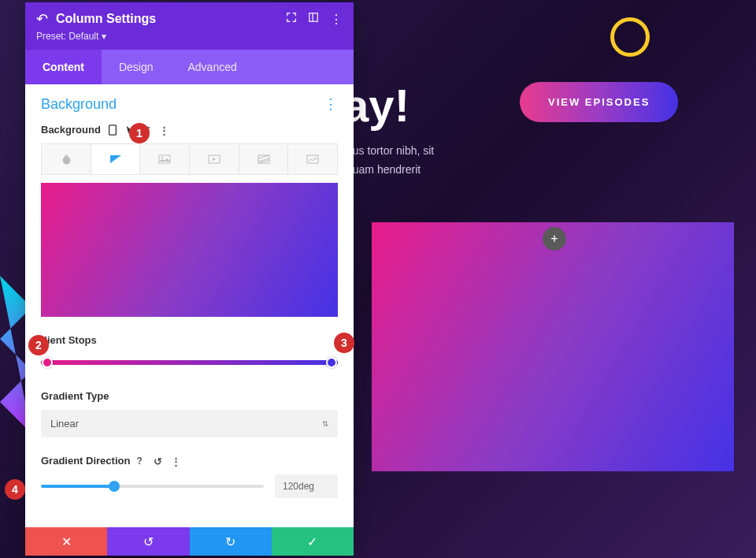  Describe the element at coordinates (142, 461) in the screenshot. I see `help-icon: ?` at that location.